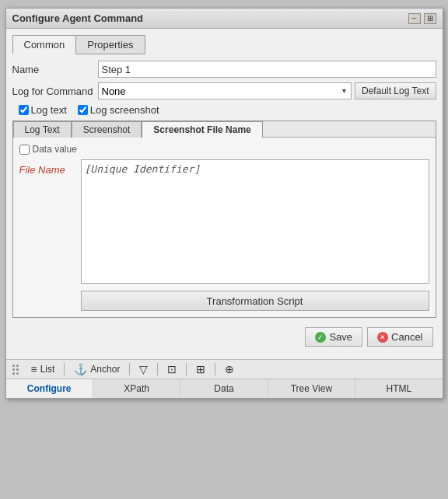  What do you see at coordinates (54, 149) in the screenshot?
I see `data-value-label: Data value` at bounding box center [54, 149].